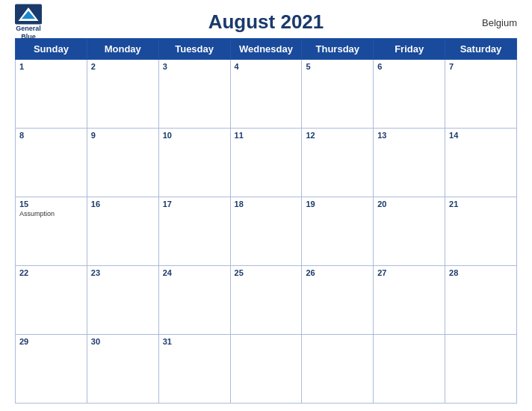 The height and width of the screenshot is (411, 532). Describe the element at coordinates (51, 214) in the screenshot. I see `day-event: Assumption` at that location.